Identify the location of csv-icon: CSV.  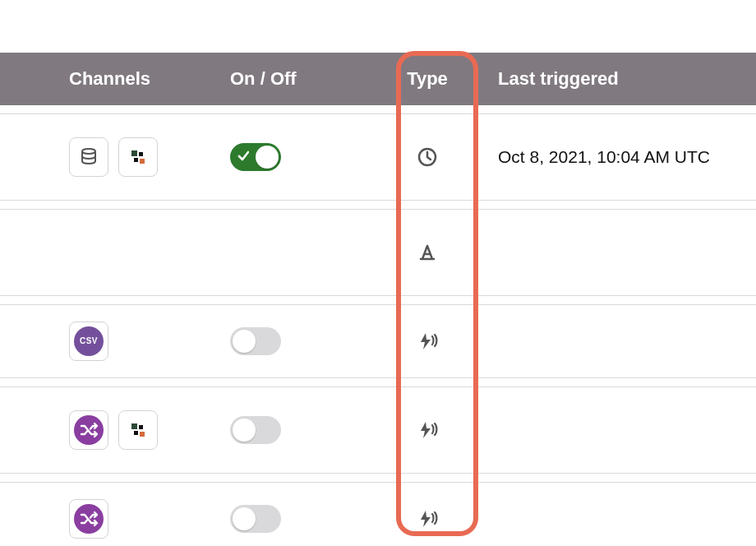
(89, 341).